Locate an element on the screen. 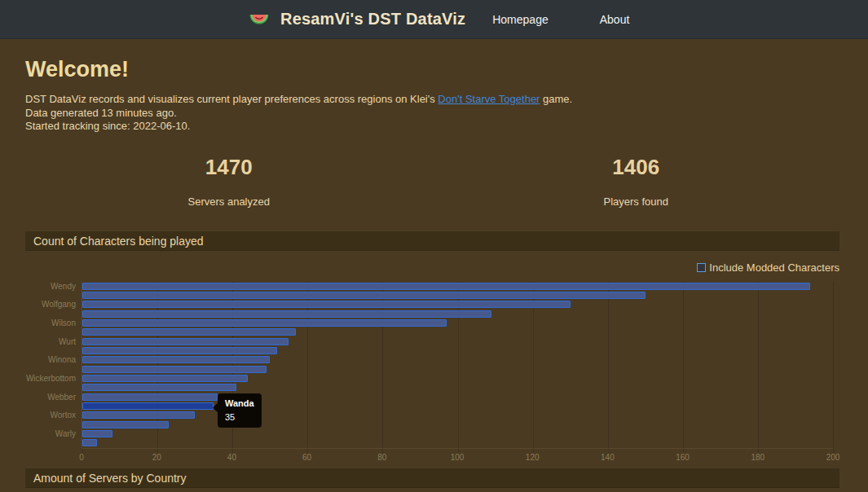 The image size is (868, 492). chart-row: Wurt is located at coordinates (458, 340).